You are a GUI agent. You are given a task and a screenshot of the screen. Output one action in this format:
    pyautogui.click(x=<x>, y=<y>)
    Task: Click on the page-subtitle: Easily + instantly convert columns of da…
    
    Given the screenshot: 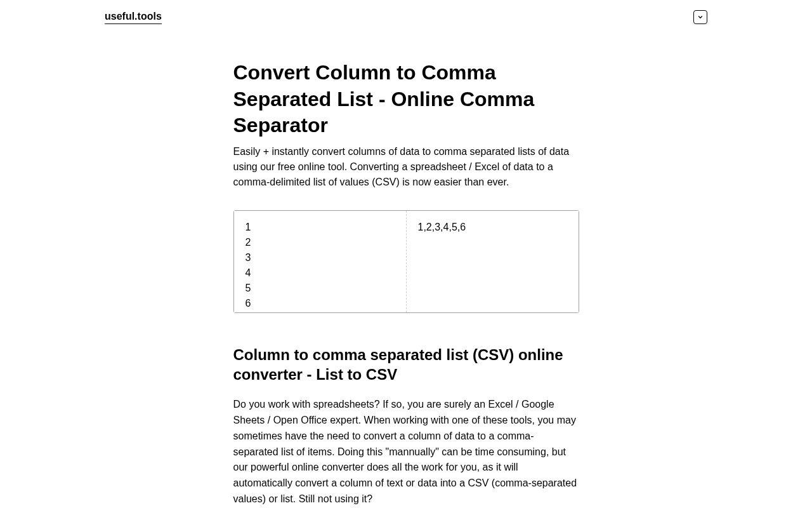 What is the action you would take?
    pyautogui.click(x=406, y=167)
    